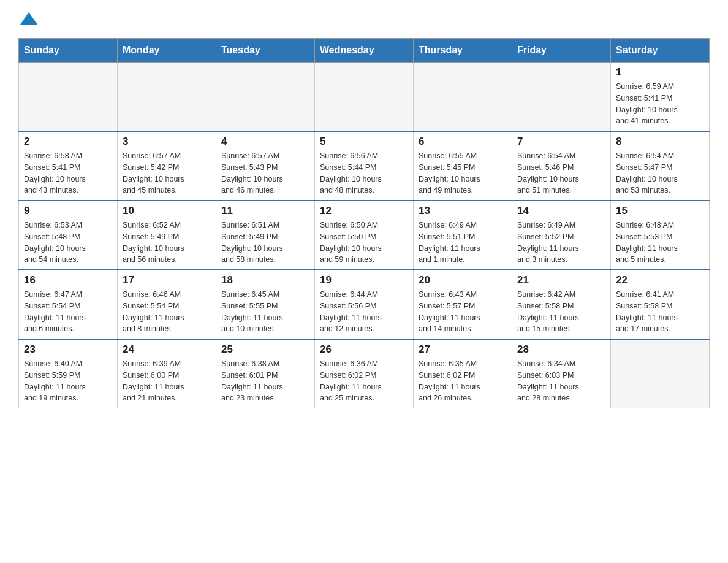 This screenshot has width=728, height=563. What do you see at coordinates (364, 236) in the screenshot?
I see `calendar-day-cell: 12Sunrise: 6:50 AM Sunset: 5:50 PM Dayli…` at bounding box center [364, 236].